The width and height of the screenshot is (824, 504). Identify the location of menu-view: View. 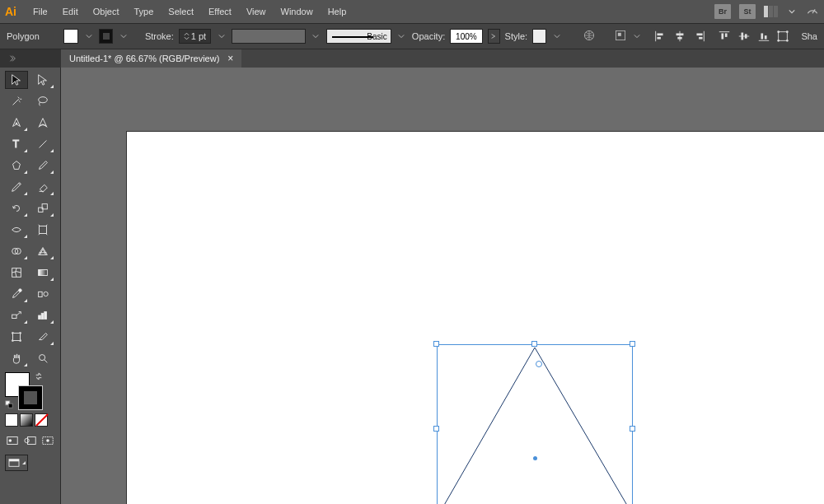
(256, 12).